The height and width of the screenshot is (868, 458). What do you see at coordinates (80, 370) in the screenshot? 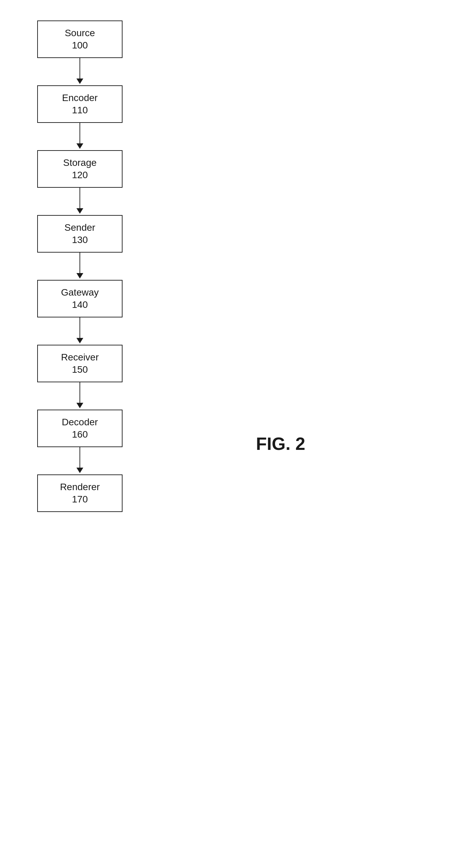
I see `receiver-number: 150` at bounding box center [80, 370].